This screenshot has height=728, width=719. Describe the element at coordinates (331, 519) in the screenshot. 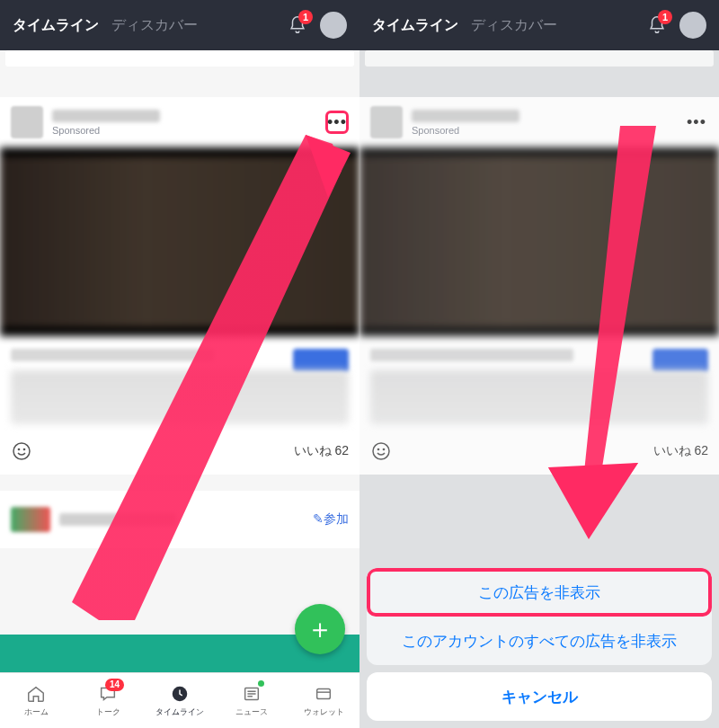

I see `join-link: ✎参加` at that location.